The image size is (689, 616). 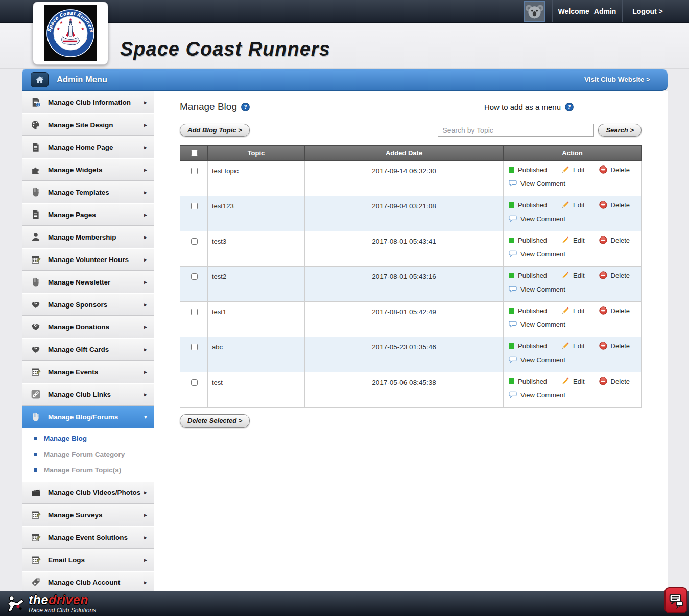 I want to click on action-label: View Comment, so click(x=543, y=219).